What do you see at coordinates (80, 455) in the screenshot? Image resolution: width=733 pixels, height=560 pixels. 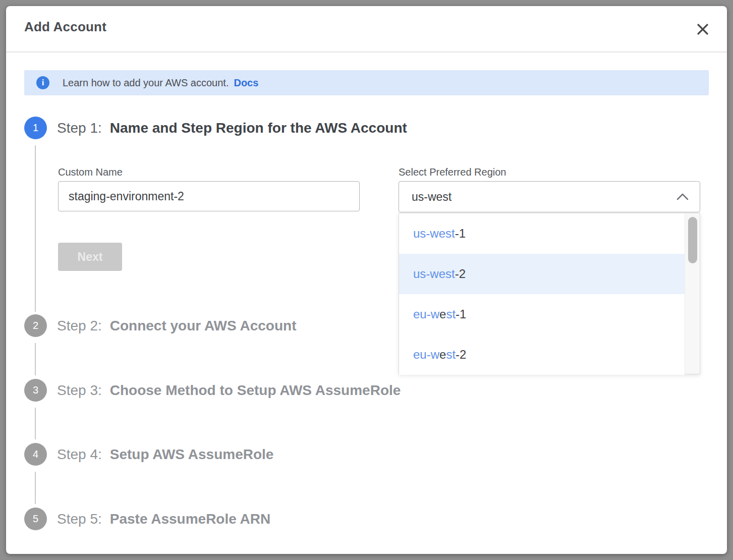 I see `step-4-prefix: Step 4:` at bounding box center [80, 455].